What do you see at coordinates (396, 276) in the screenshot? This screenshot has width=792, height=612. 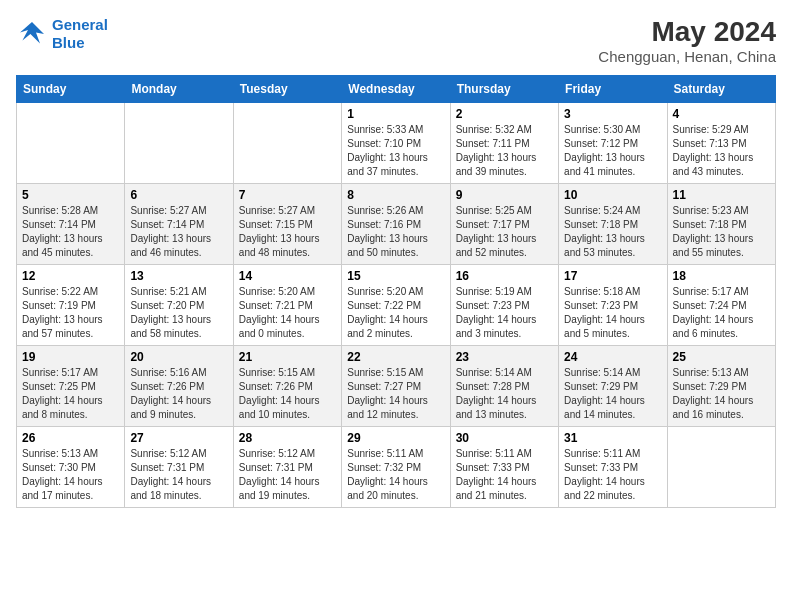 I see `day-number: 15` at bounding box center [396, 276].